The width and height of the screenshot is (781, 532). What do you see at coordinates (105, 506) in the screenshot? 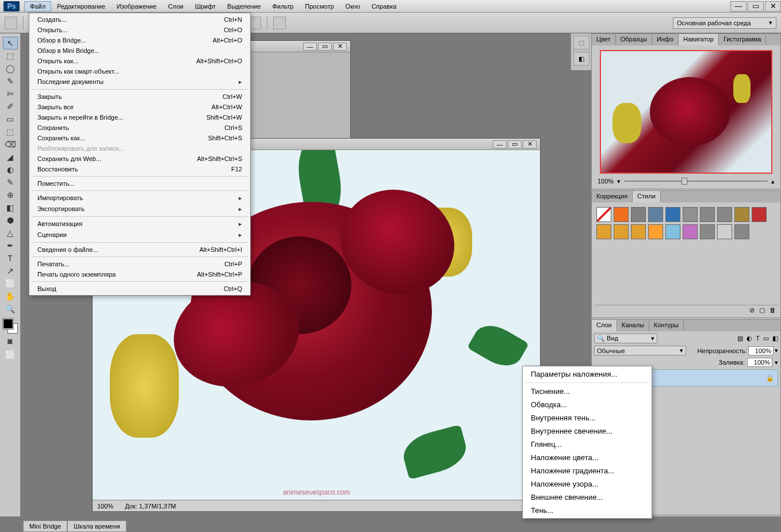
I see `zoom-level: 100%` at bounding box center [105, 506].